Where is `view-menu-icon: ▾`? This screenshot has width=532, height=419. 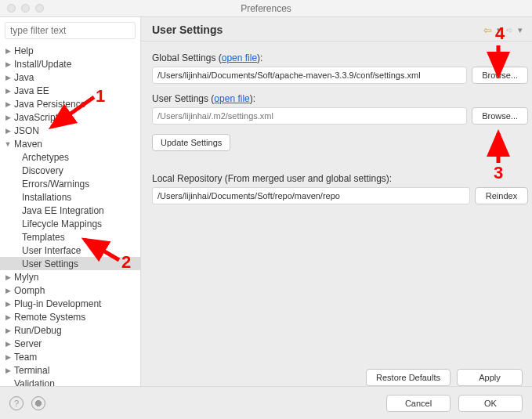
view-menu-icon: ▾ is located at coordinates (520, 30).